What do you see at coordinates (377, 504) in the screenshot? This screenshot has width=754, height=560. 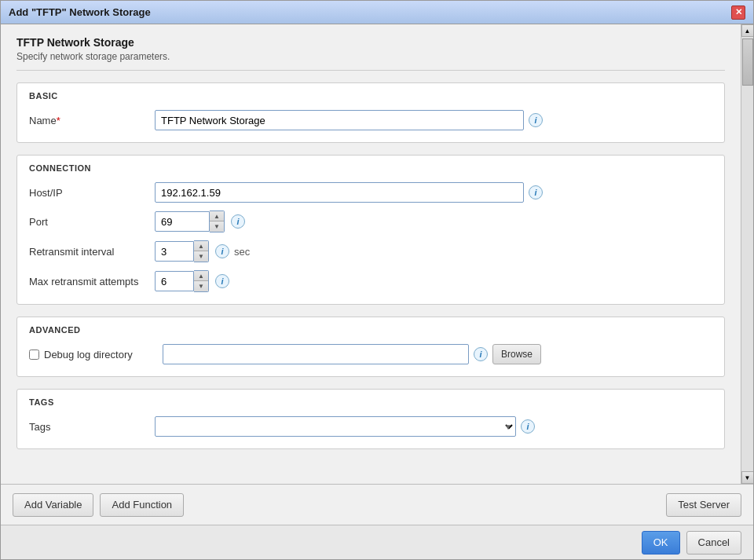 I see `bottom-bar: Add Variable Add Function Test Server` at bounding box center [377, 504].